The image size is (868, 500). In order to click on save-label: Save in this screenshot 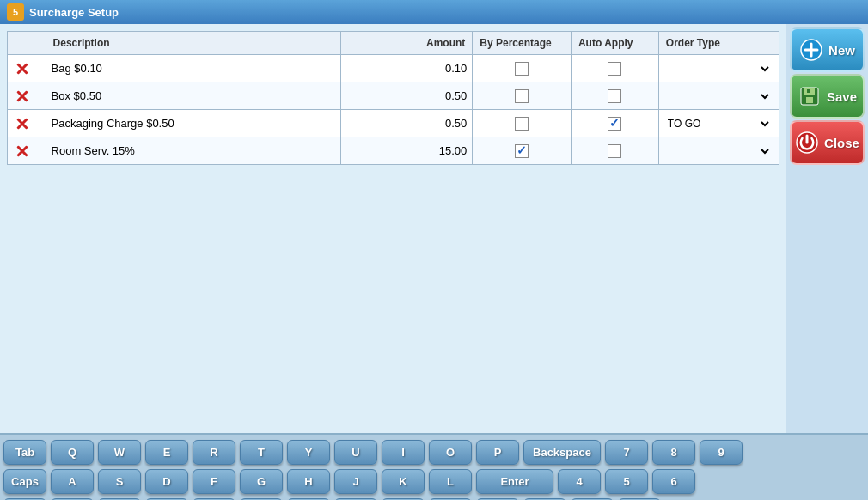, I will do `click(842, 96)`.